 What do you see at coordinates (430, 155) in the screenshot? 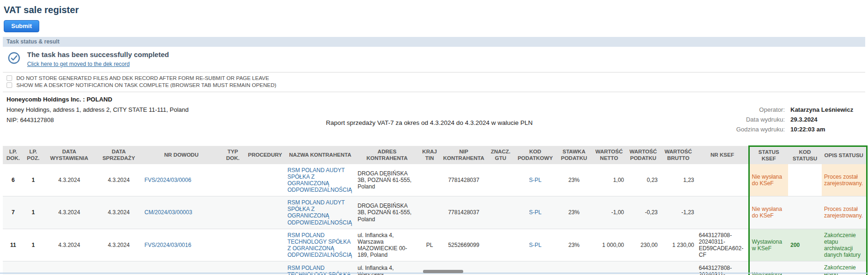
I see `col-kraj-tin: KRAJ TIN` at bounding box center [430, 155].